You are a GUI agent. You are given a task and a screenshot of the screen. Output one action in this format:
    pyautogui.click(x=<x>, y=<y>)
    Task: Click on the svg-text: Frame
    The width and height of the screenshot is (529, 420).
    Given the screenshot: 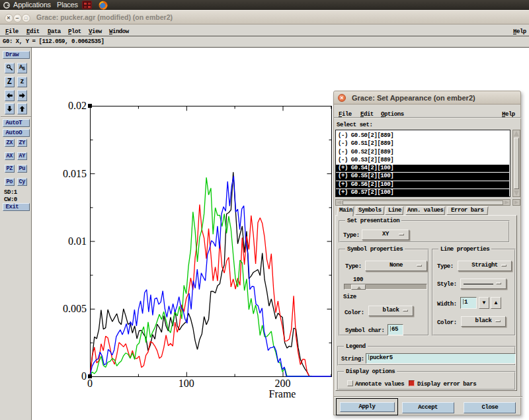 What is the action you would take?
    pyautogui.click(x=283, y=394)
    